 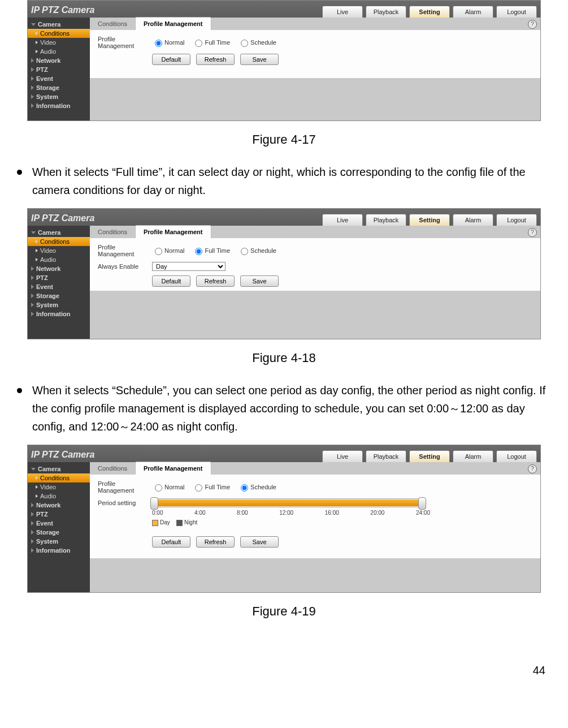 What do you see at coordinates (315, 51) in the screenshot?
I see `profile-form: Profile Management Normal Full Time Sche…` at bounding box center [315, 51].